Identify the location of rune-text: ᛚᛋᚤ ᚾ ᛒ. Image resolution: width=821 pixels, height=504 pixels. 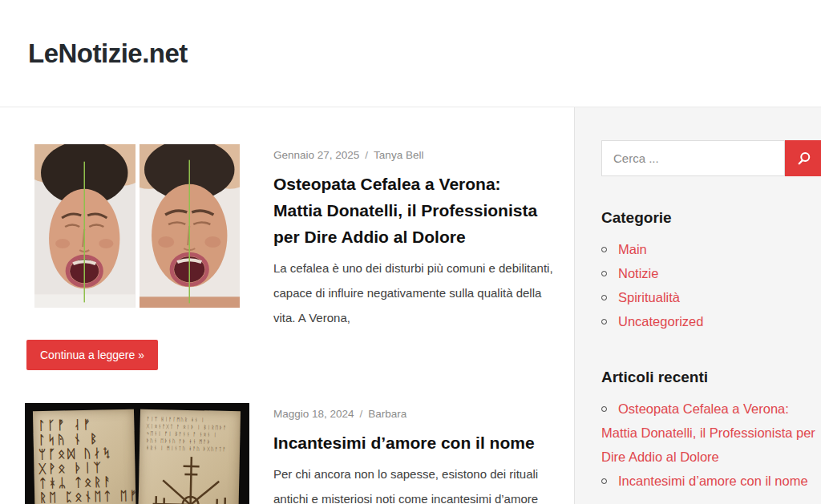
(85, 439).